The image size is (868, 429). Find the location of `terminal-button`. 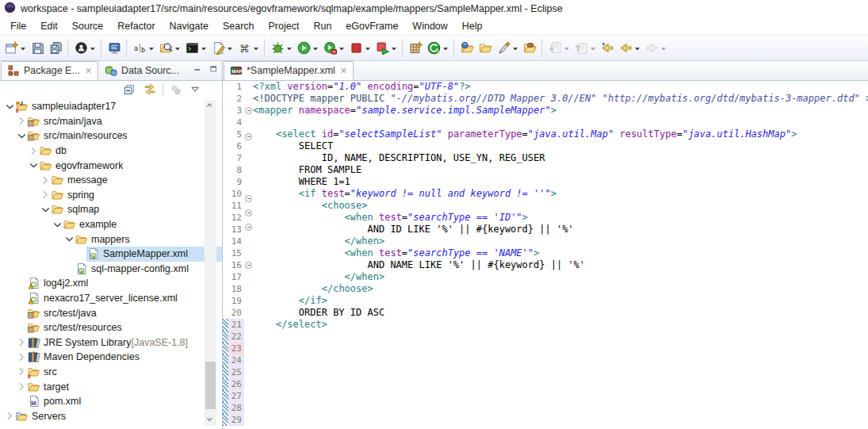

terminal-button is located at coordinates (197, 48).